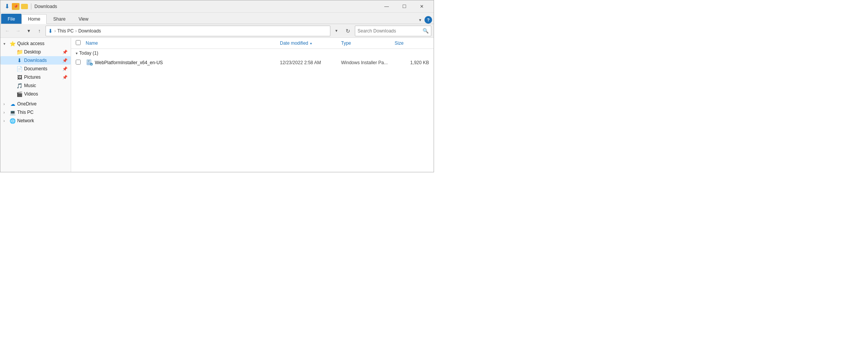 This screenshot has height=345, width=868. Describe the element at coordinates (217, 18) in the screenshot. I see `ribbon-tabs: File Home Share View ▾ ?` at that location.